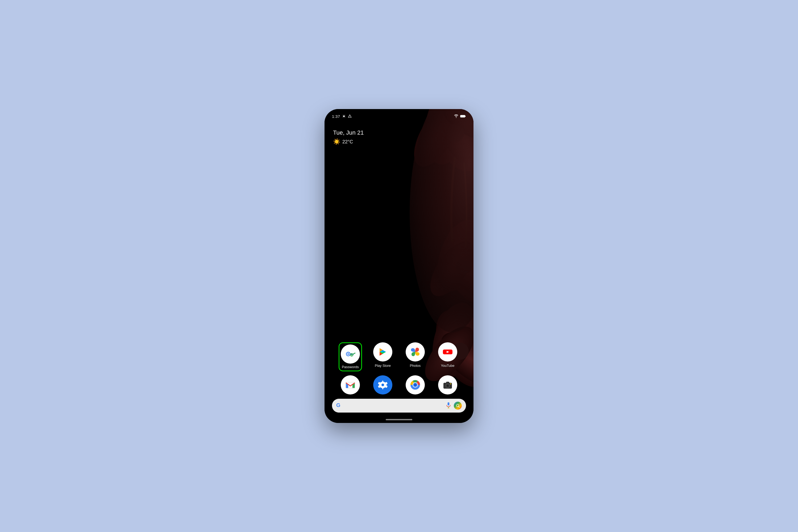 The height and width of the screenshot is (532, 798). Describe the element at coordinates (399, 420) in the screenshot. I see `home-bar` at that location.